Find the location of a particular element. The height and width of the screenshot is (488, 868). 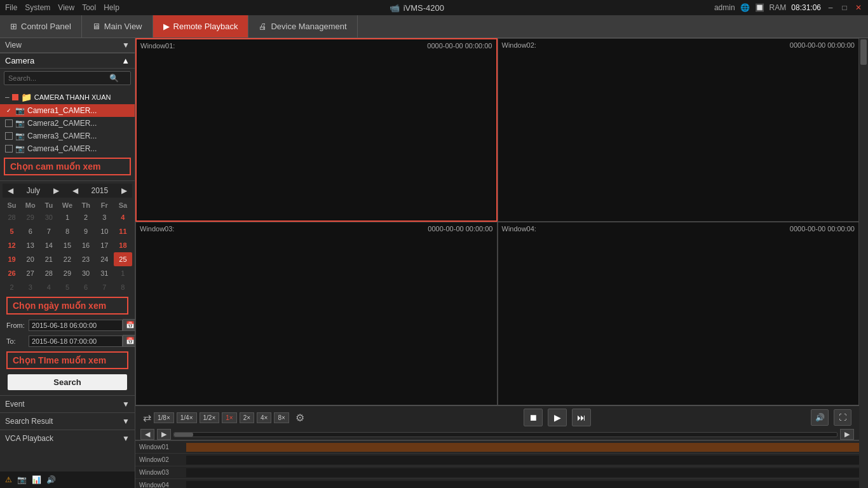

speed-1-2x: 1/2× is located at coordinates (210, 418).